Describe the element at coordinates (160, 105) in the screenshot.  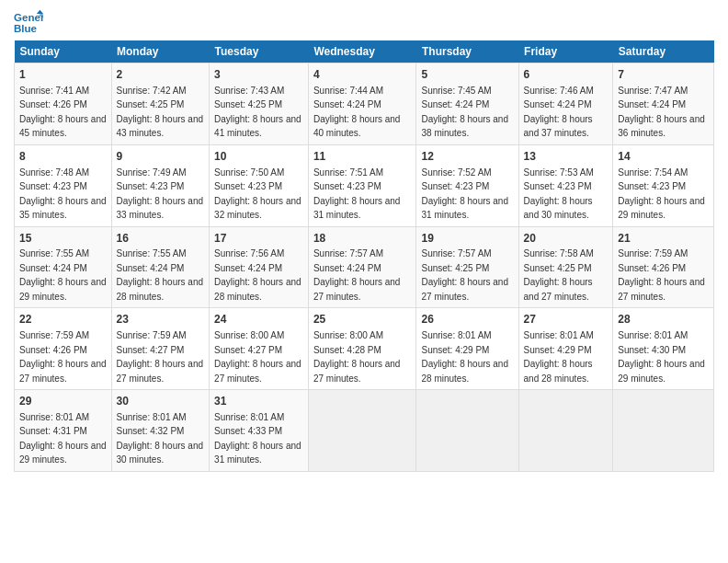
I see `day-cell: 2Sunrise: 7:42 AMSunset: 4:25 PMDaylight…` at that location.